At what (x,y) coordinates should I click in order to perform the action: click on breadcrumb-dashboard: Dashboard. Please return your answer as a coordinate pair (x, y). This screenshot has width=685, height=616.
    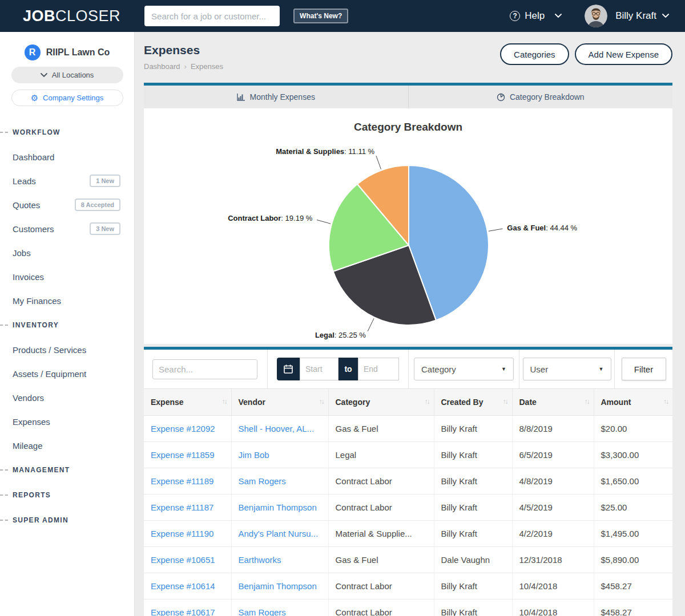
    Looking at the image, I should click on (162, 66).